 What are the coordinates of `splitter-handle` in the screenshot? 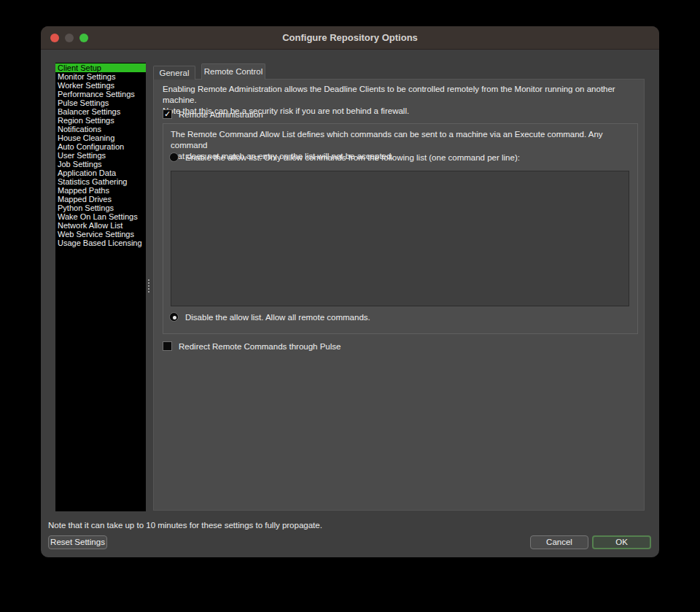 It's located at (149, 288).